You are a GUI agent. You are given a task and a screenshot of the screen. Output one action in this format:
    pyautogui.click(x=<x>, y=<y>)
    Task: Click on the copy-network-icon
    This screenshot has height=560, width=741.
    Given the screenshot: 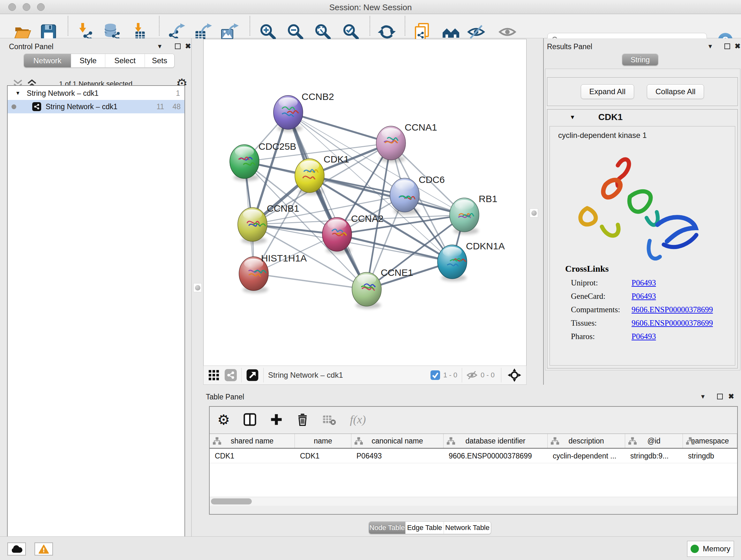 What is the action you would take?
    pyautogui.click(x=423, y=32)
    